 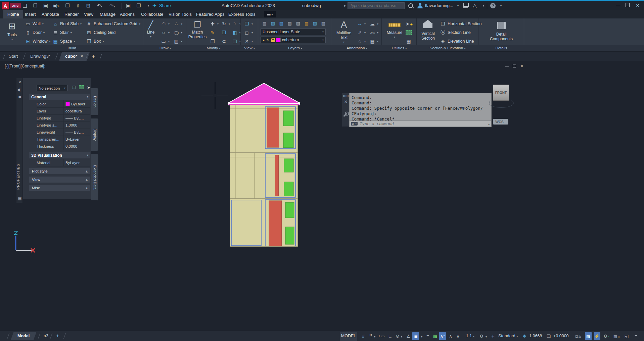 I want to click on help-icon: ?, so click(x=493, y=6).